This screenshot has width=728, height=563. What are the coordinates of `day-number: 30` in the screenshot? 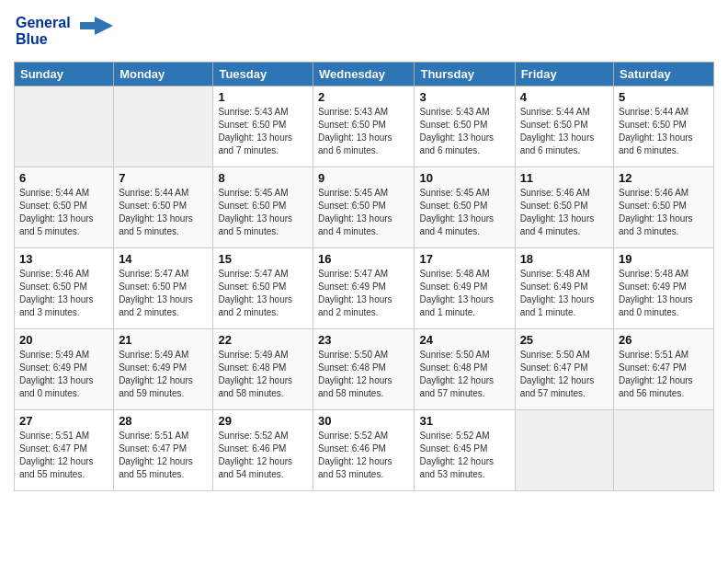 It's located at (364, 421).